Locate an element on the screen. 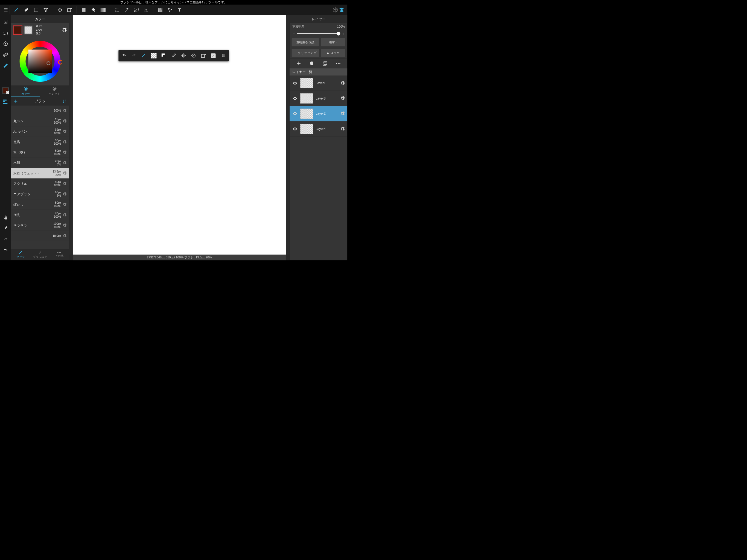 Image resolution: width=747 pixels, height=560 pixels. layer-row: Layer4 is located at coordinates (318, 129).